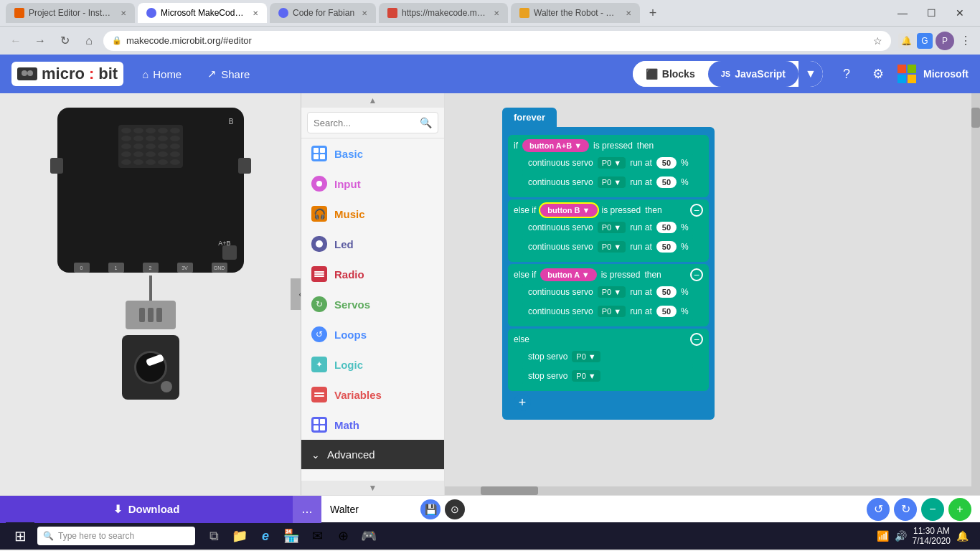 The width and height of the screenshot is (980, 551). Describe the element at coordinates (323, 13) in the screenshot. I see `tab-code-fabian: Code for Fabian ✕` at that location.